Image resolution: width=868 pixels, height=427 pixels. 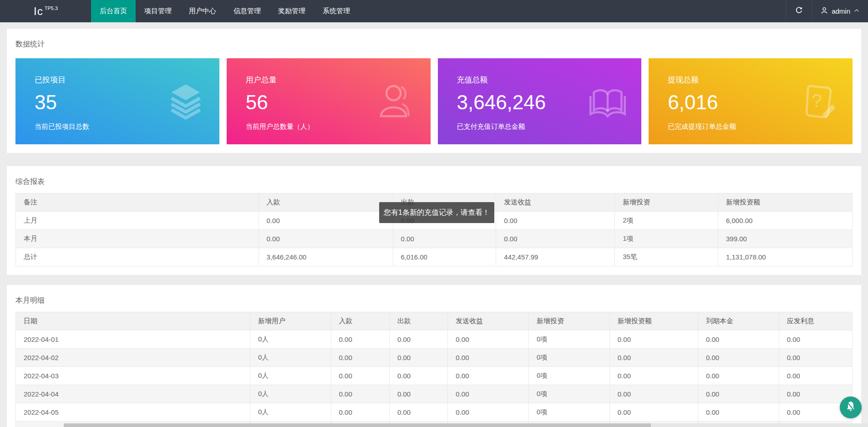 What do you see at coordinates (434, 376) in the screenshot?
I see `table-row: 2022-04-030人0.000.000.000项0.000.000.00` at bounding box center [434, 376].